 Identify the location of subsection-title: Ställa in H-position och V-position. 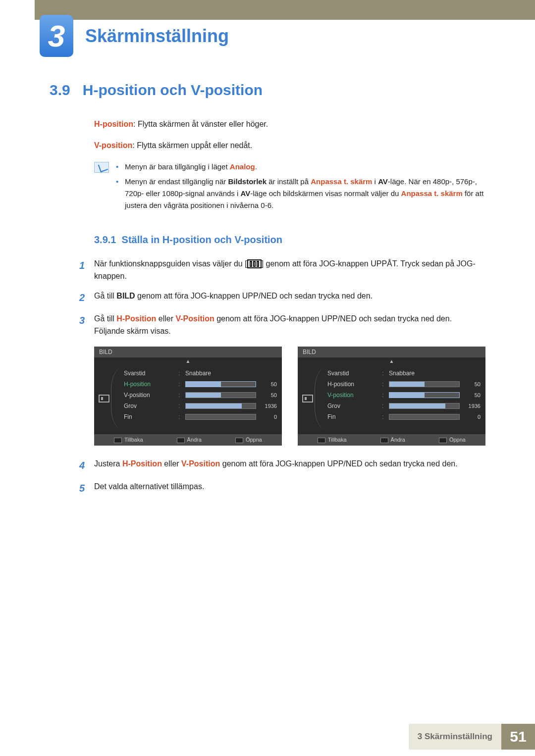
(202, 240).